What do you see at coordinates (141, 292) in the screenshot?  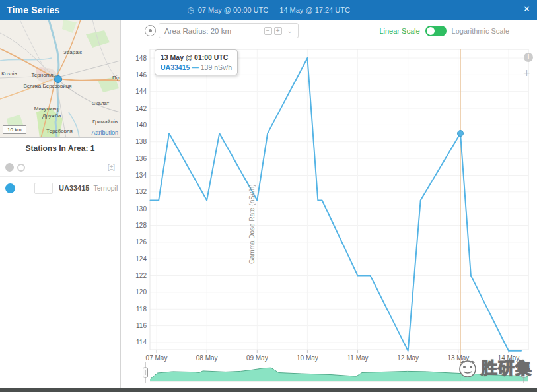 I see `y-tick-label: 120` at bounding box center [141, 292].